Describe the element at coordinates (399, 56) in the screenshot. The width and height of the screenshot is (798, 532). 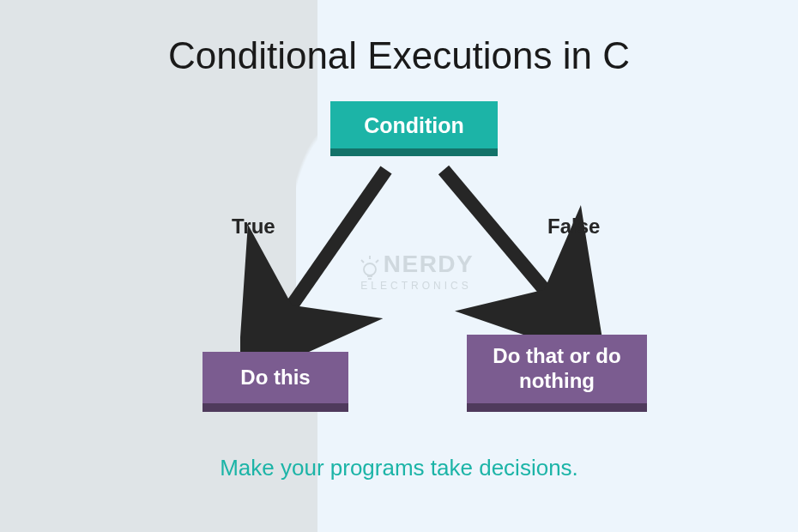
I see `page-title: Conditional Executions in C` at that location.